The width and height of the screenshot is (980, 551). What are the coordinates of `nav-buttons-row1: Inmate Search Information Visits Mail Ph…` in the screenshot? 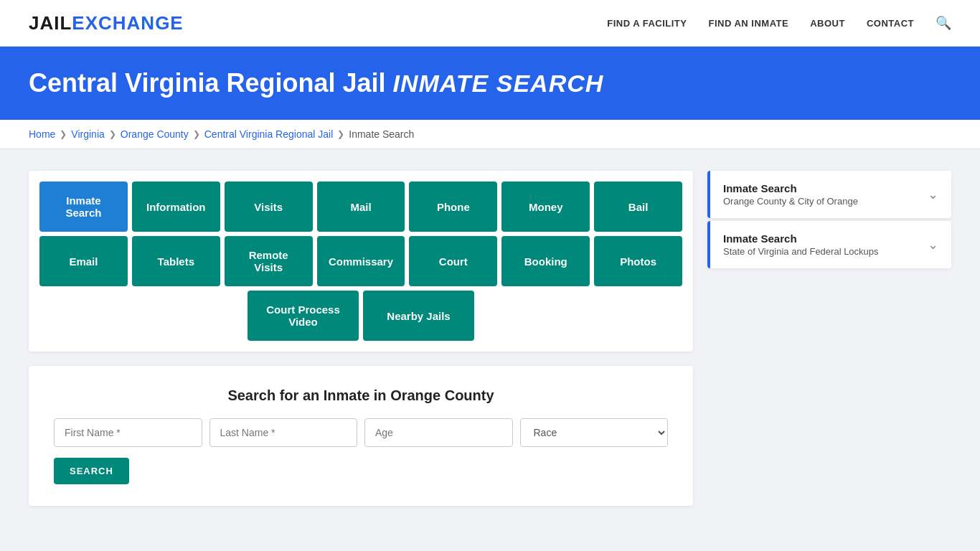 It's located at (361, 207).